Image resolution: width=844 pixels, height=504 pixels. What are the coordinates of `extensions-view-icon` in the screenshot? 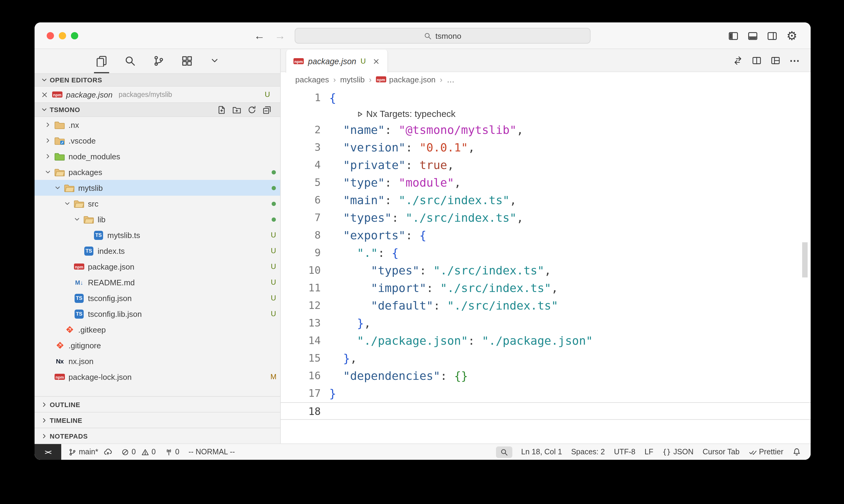 It's located at (187, 61).